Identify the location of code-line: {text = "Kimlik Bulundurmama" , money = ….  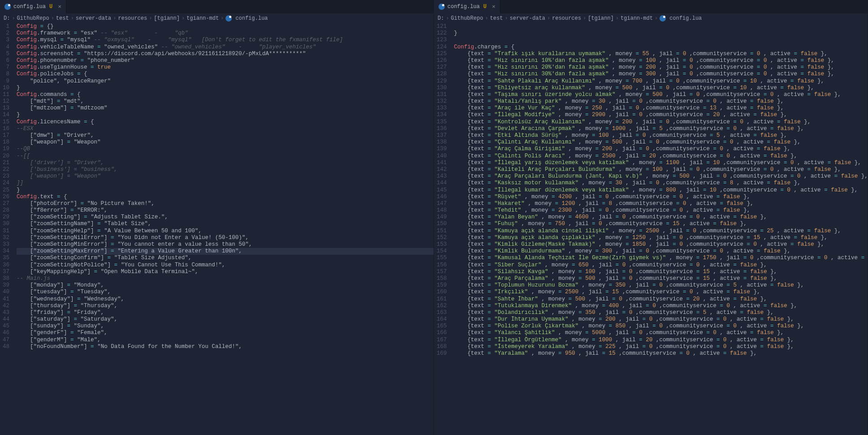
(661, 251).